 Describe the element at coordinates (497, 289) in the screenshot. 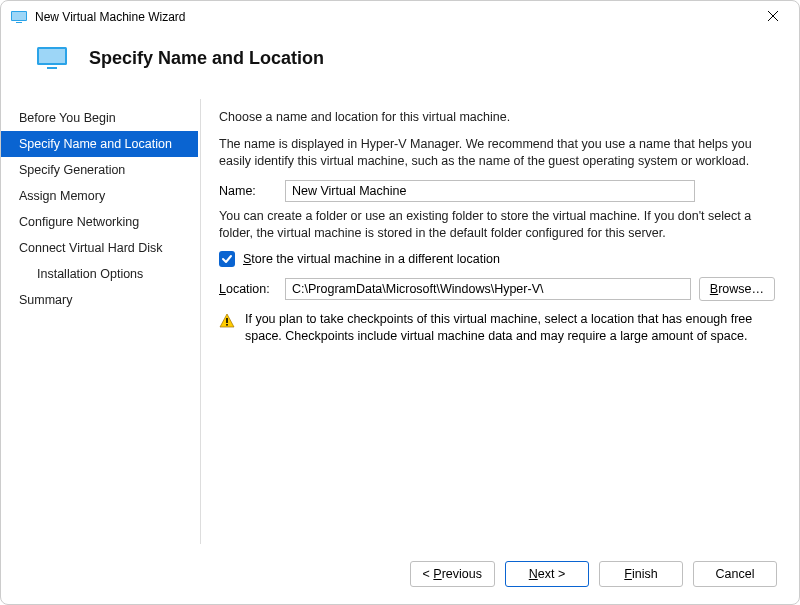

I see `location-row: Location: Browse…` at that location.